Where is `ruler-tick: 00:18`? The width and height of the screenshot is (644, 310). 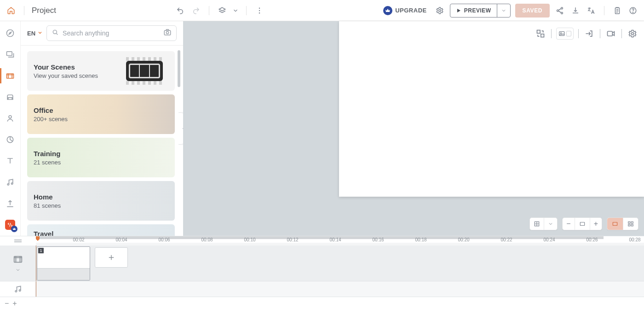
ruler-tick: 00:18 is located at coordinates (420, 240).